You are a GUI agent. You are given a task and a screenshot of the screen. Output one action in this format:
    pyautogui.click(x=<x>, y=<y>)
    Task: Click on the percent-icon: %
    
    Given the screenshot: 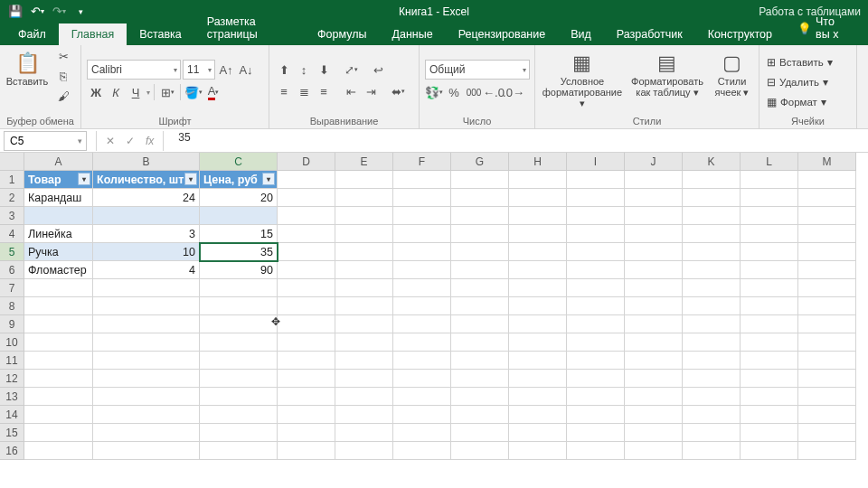 What is the action you would take?
    pyautogui.click(x=454, y=92)
    